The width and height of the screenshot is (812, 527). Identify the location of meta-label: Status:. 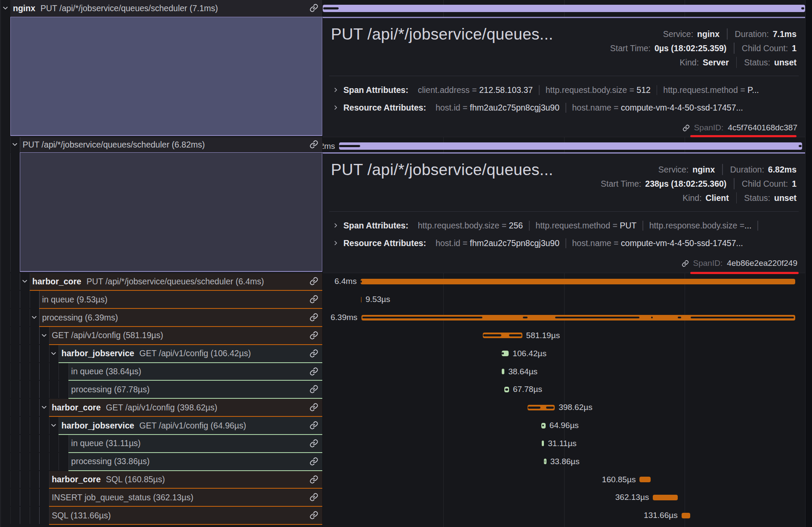
(757, 198).